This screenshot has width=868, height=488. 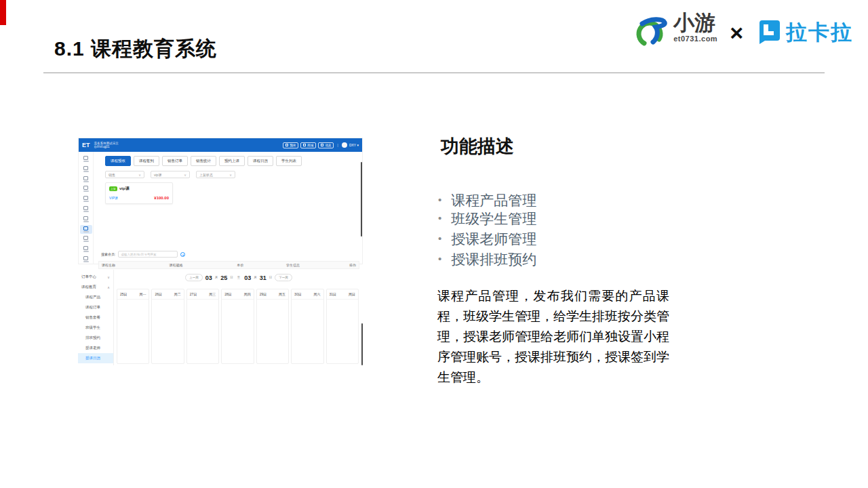 What do you see at coordinates (290, 145) in the screenshot?
I see `header-button-1: 预览` at bounding box center [290, 145].